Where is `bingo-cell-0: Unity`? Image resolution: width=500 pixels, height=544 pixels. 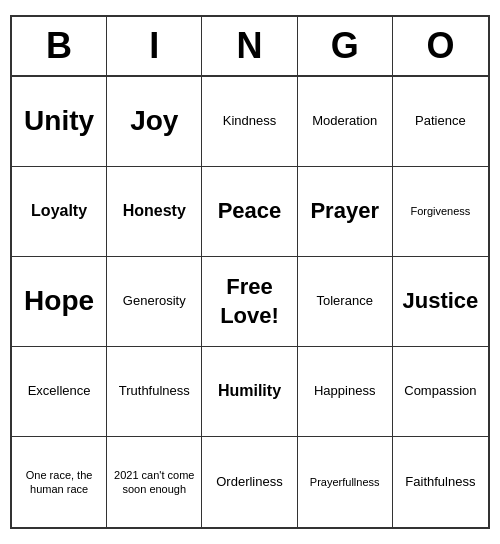 bingo-cell-0: Unity is located at coordinates (60, 122).